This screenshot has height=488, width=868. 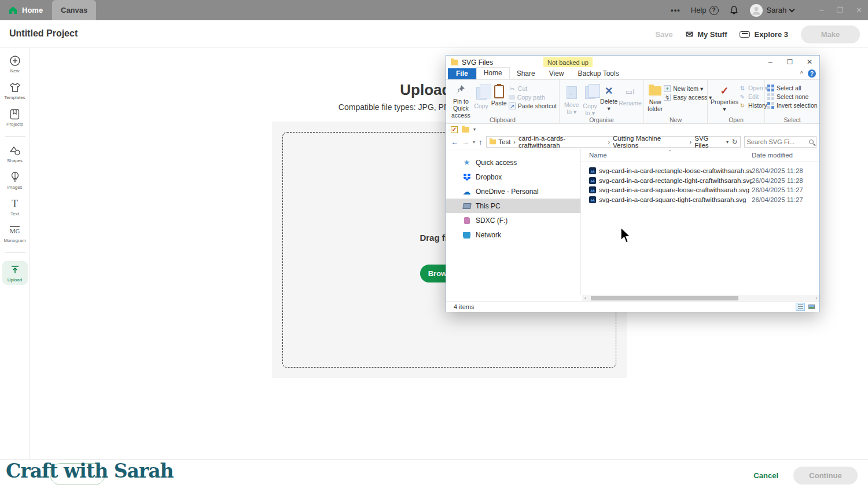 I want to click on file-row: svg-card-in-a-card-rectangle-loose-craft…, so click(x=700, y=171).